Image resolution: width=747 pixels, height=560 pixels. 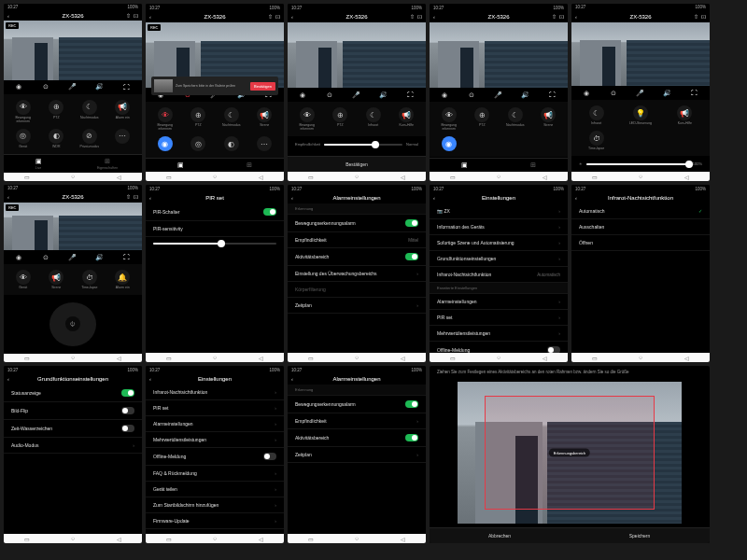 I want to click on device-title: ZX-5326, so click(x=73, y=16).